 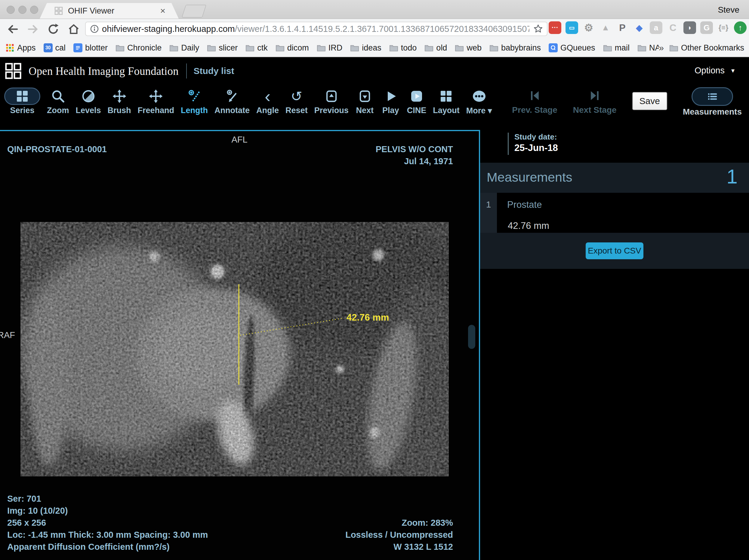 What do you see at coordinates (297, 102) in the screenshot?
I see `tool-reset: ↺Reset` at bounding box center [297, 102].